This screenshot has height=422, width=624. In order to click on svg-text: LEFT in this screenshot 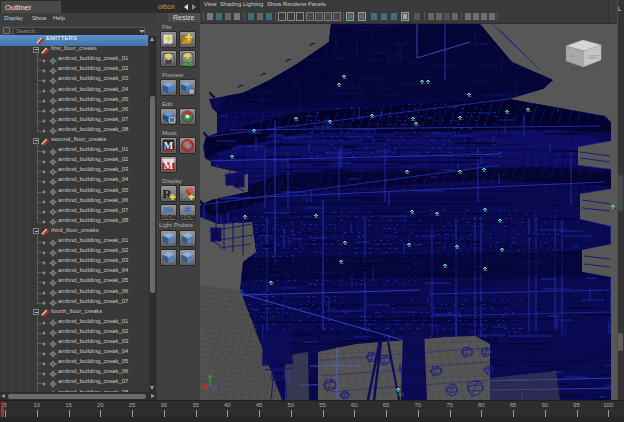, I will do `click(594, 58)`.